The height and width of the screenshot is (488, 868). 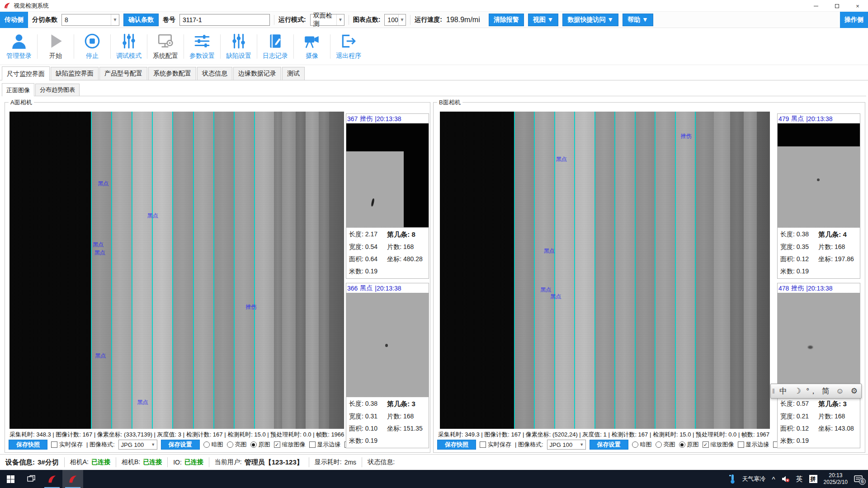 What do you see at coordinates (388, 288) in the screenshot?
I see `defect-time: |20:13:38` at bounding box center [388, 288].